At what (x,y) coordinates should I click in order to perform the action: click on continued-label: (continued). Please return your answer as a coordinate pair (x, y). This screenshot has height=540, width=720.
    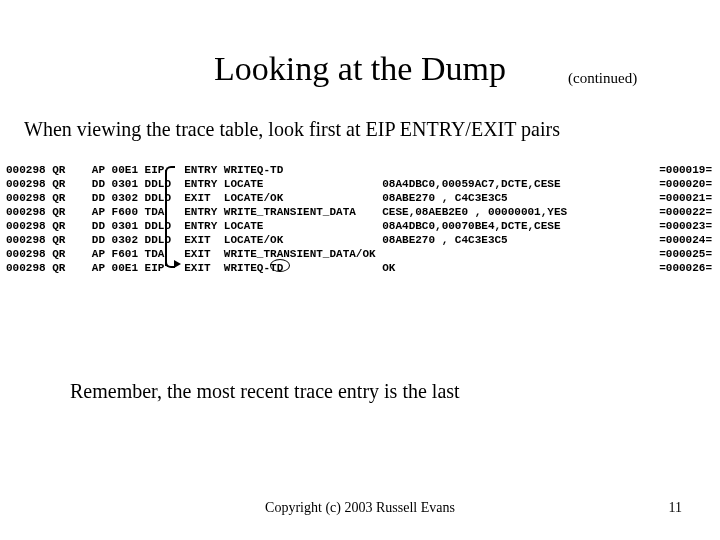
    Looking at the image, I should click on (602, 78).